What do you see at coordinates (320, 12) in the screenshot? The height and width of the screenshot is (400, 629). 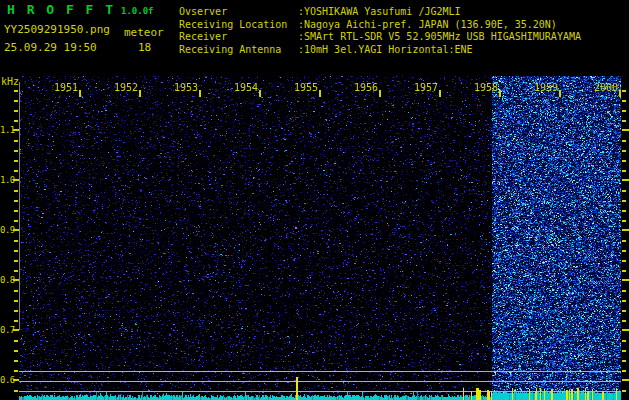 I see `observer-row: Ovserver :YOSHIKAWA Yasufumi /JG2MLI` at bounding box center [320, 12].